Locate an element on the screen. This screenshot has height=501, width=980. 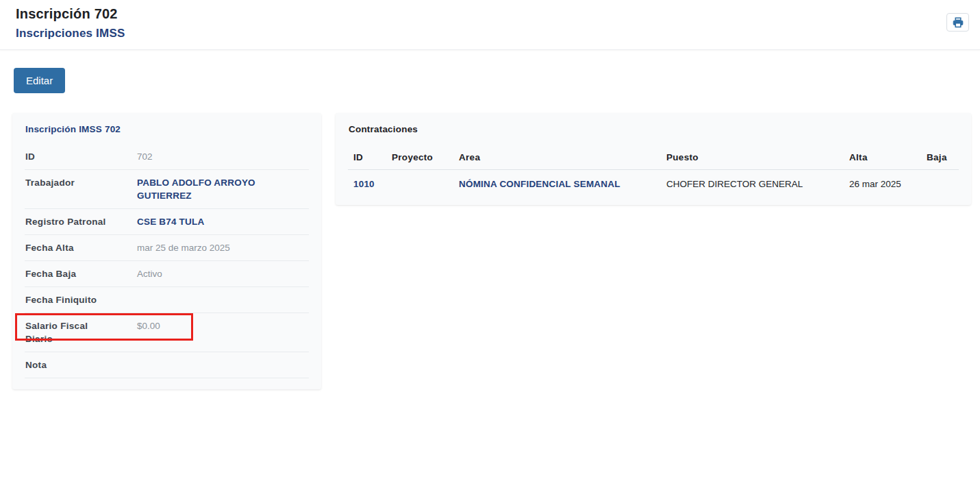
field-label: Nota is located at coordinates (70, 365).